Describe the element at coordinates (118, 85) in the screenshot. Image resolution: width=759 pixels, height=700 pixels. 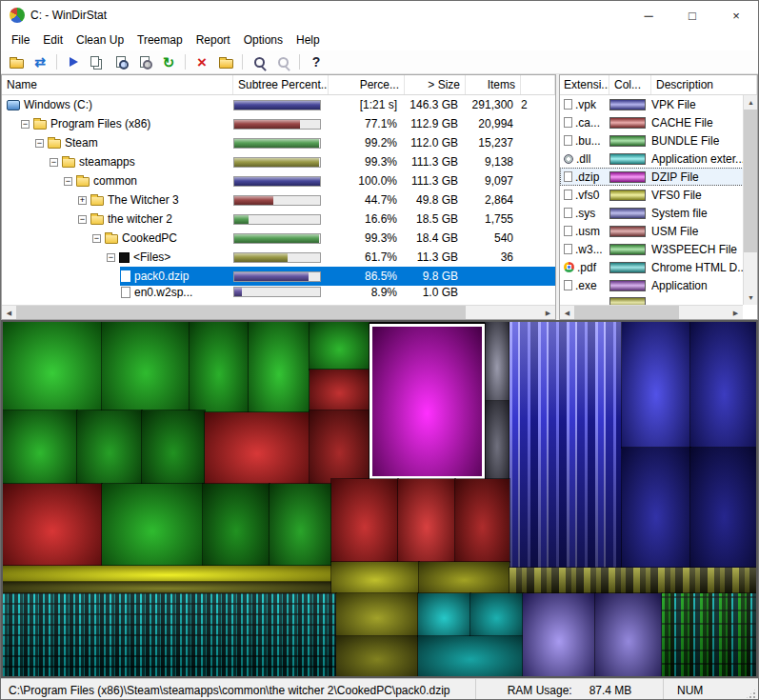
I see `column-header-name: Name` at that location.